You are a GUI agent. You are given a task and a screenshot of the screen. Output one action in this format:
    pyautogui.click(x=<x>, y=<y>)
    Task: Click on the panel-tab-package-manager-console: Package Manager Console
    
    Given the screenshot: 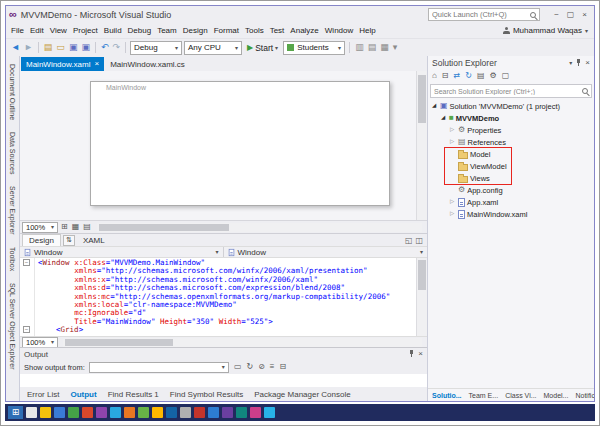 What is the action you would take?
    pyautogui.click(x=302, y=394)
    